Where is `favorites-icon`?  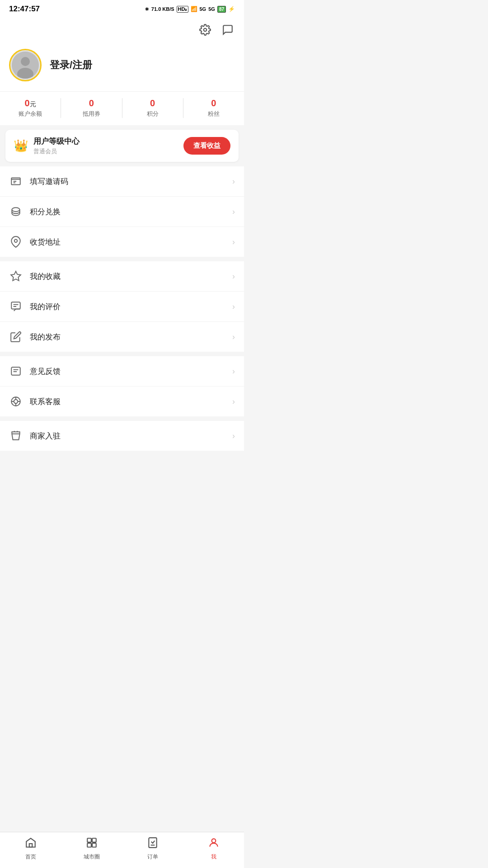 favorites-icon is located at coordinates (16, 276).